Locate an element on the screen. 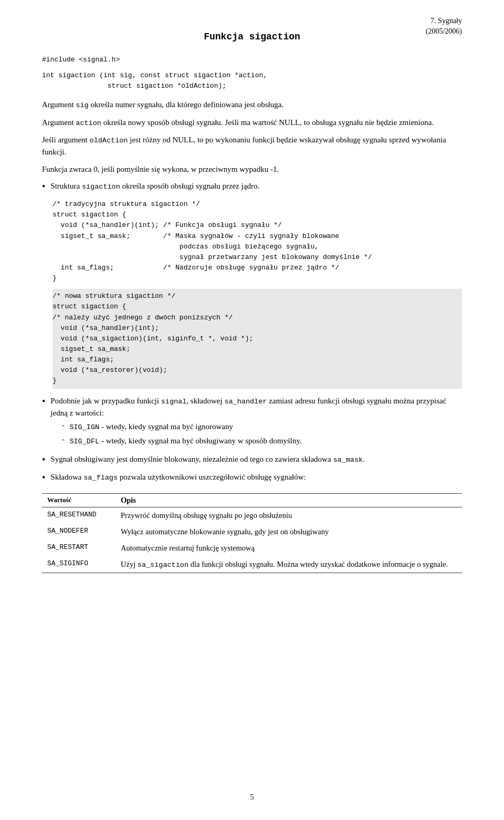 Image resolution: width=504 pixels, height=820 pixels. table-row: SA_SIGINFOUżyj sa_sigaction dla funkcji … is located at coordinates (252, 565).